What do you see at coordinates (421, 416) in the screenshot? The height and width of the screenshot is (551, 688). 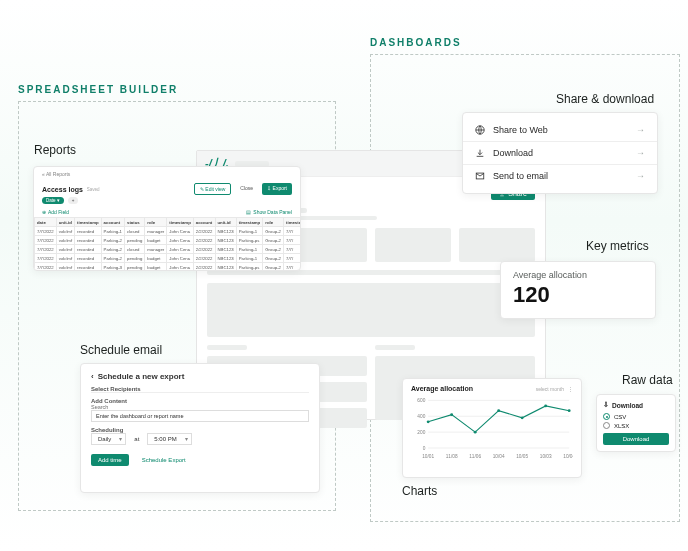 I see `svg-text: 400` at bounding box center [421, 416].